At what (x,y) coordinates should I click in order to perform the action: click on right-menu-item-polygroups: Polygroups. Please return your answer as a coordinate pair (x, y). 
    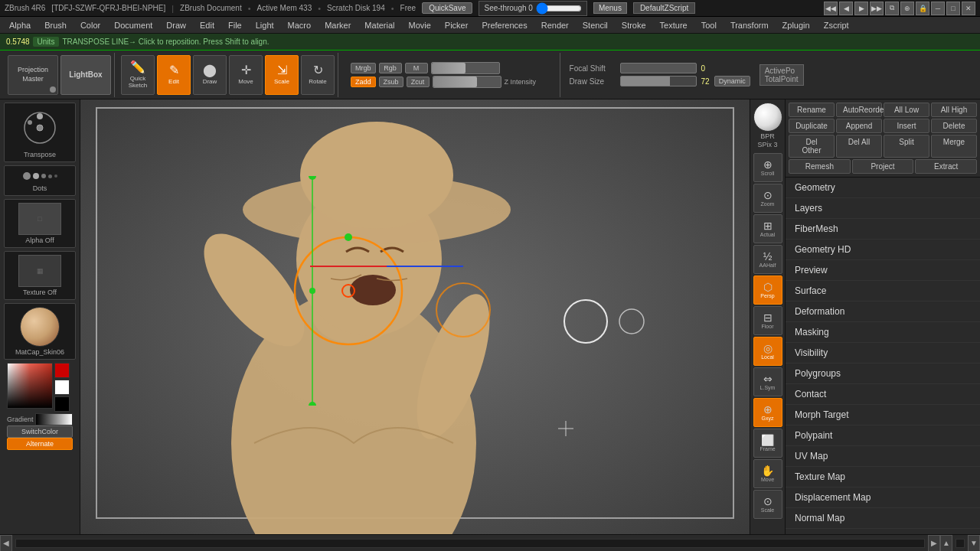
    Looking at the image, I should click on (883, 373).